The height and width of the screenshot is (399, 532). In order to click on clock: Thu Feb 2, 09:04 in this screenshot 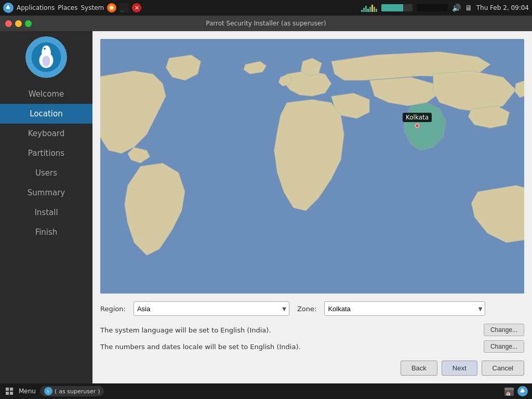, I will do `click(503, 8)`.